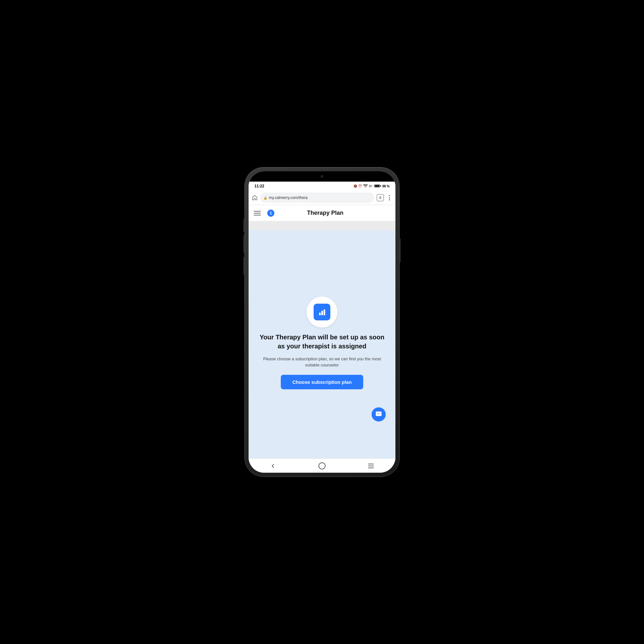 The height and width of the screenshot is (644, 644). I want to click on home-circle-icon, so click(322, 466).